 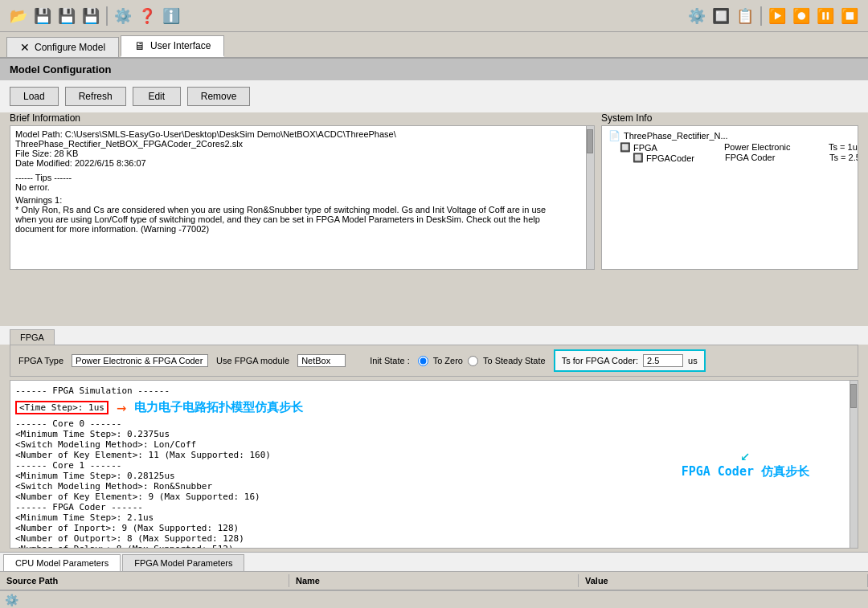 I want to click on table-header: Source Path Name Value, so click(x=434, y=581).